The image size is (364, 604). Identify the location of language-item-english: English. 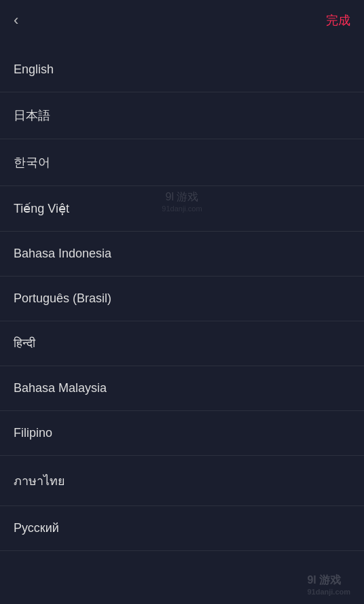
(182, 70).